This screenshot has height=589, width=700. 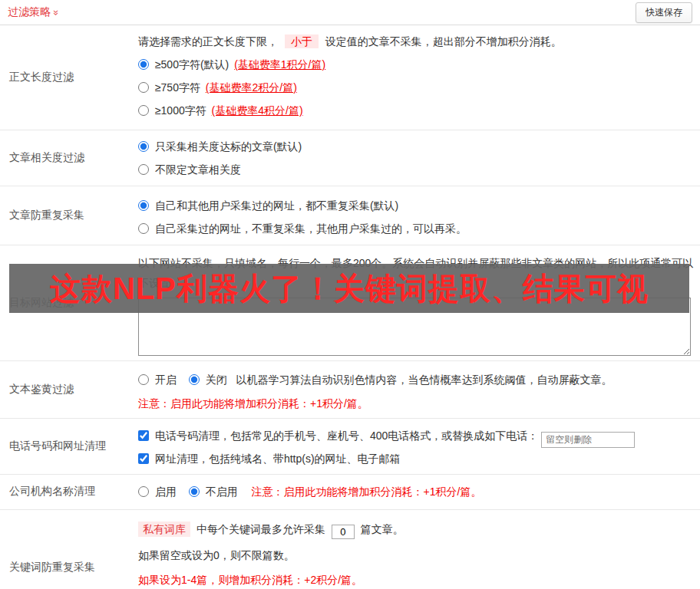 What do you see at coordinates (588, 440) in the screenshot?
I see `replacement-phone-input` at bounding box center [588, 440].